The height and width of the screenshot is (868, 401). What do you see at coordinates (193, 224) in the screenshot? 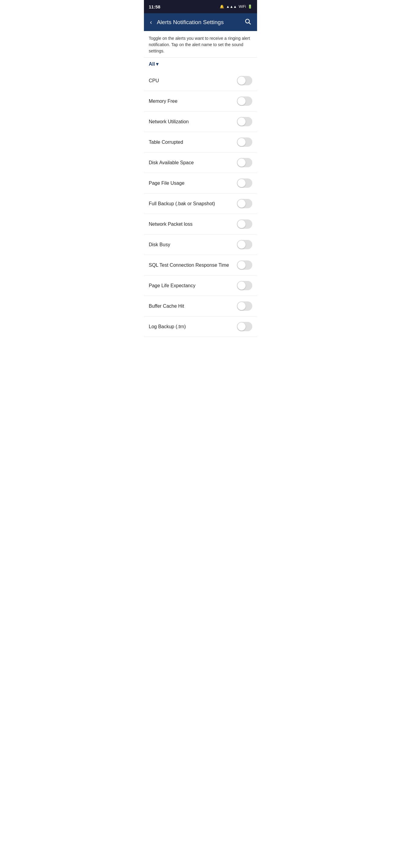
I see `alert-label-network-packet-loss: Network Packet loss` at bounding box center [193, 224].